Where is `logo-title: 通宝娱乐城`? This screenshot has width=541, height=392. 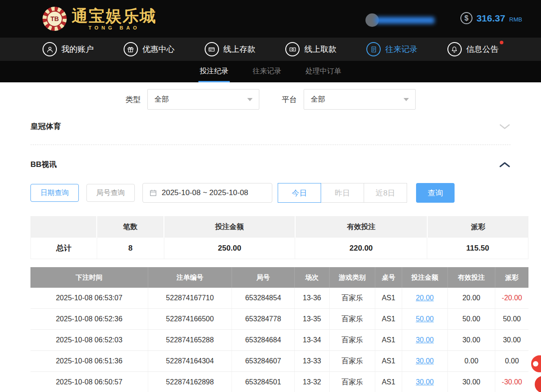
logo-title: 通宝娱乐城 is located at coordinates (114, 16).